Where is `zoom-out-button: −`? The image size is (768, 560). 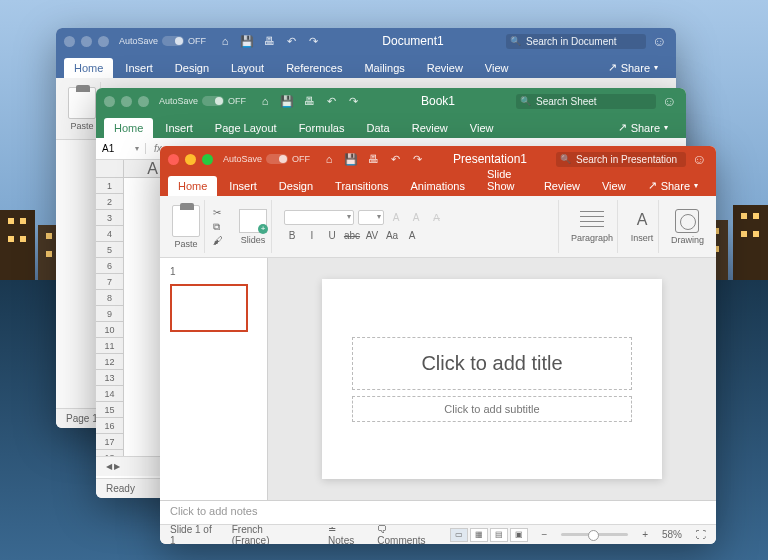 zoom-out-button: − is located at coordinates (545, 534).